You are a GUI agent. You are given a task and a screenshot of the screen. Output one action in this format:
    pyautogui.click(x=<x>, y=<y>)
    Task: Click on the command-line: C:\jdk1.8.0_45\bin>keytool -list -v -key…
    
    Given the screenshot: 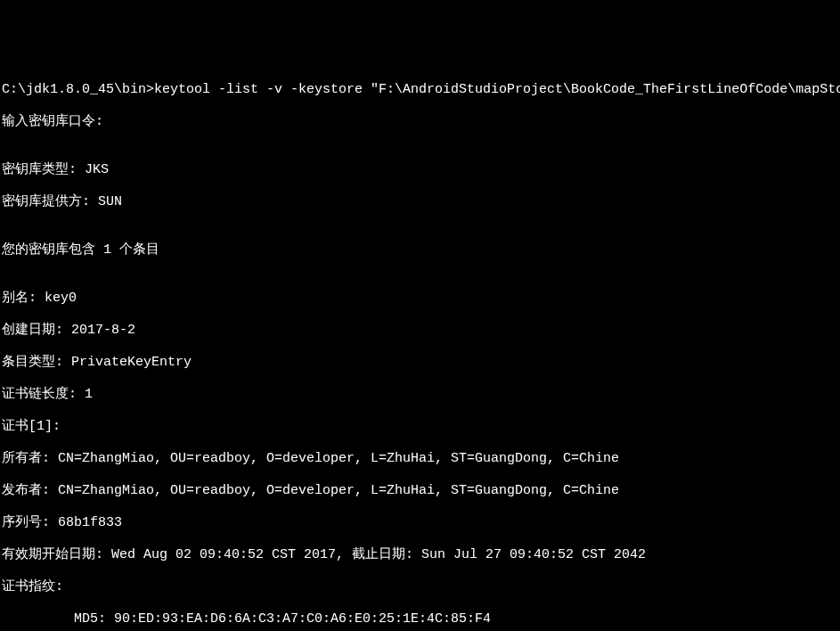 What is the action you would take?
    pyautogui.click(x=420, y=90)
    